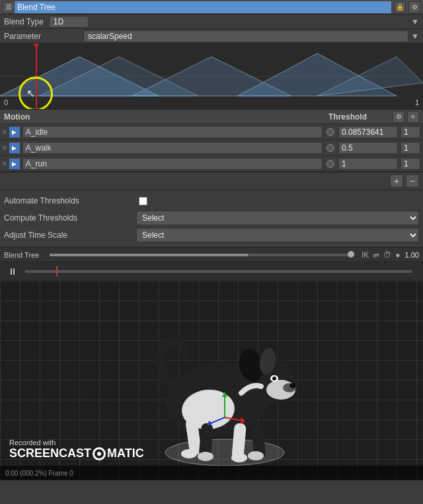  What do you see at coordinates (143, 201) in the screenshot?
I see `automate-thresholds-checkbox` at bounding box center [143, 201].